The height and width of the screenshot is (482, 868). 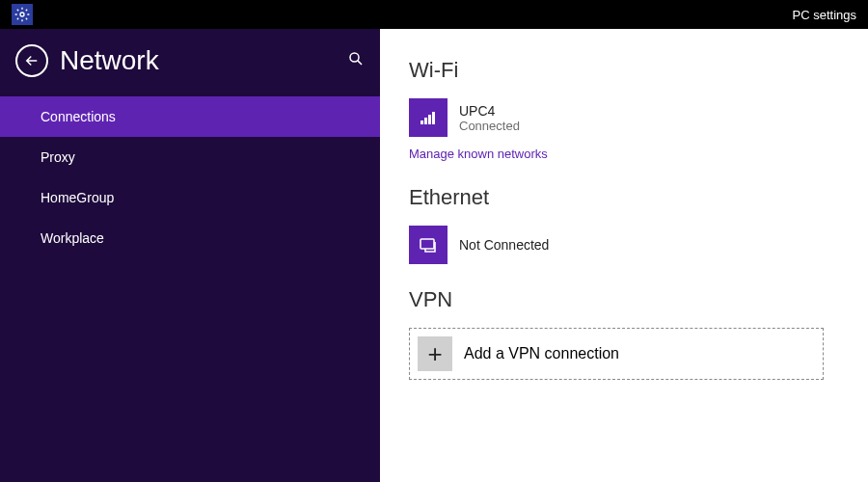 I want to click on sidebar-item-homegroup: HomeGroup, so click(x=190, y=198).